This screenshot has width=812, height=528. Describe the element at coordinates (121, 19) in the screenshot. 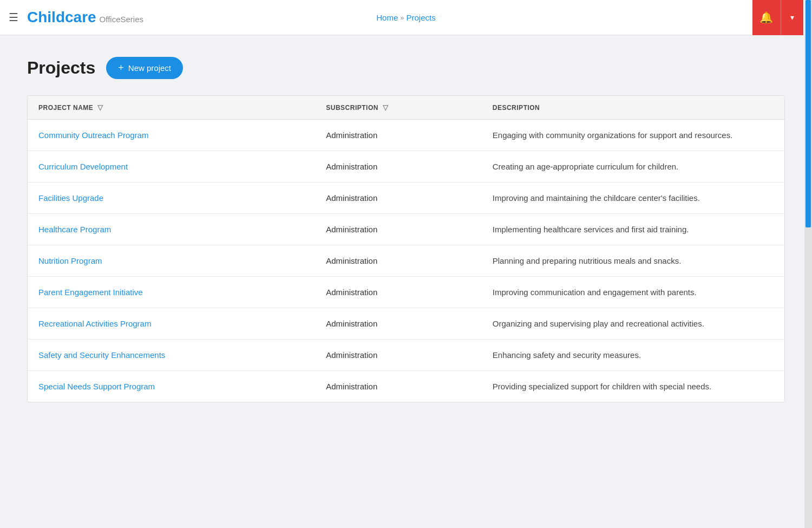

I see `brand-sub: OfficeSeries` at that location.